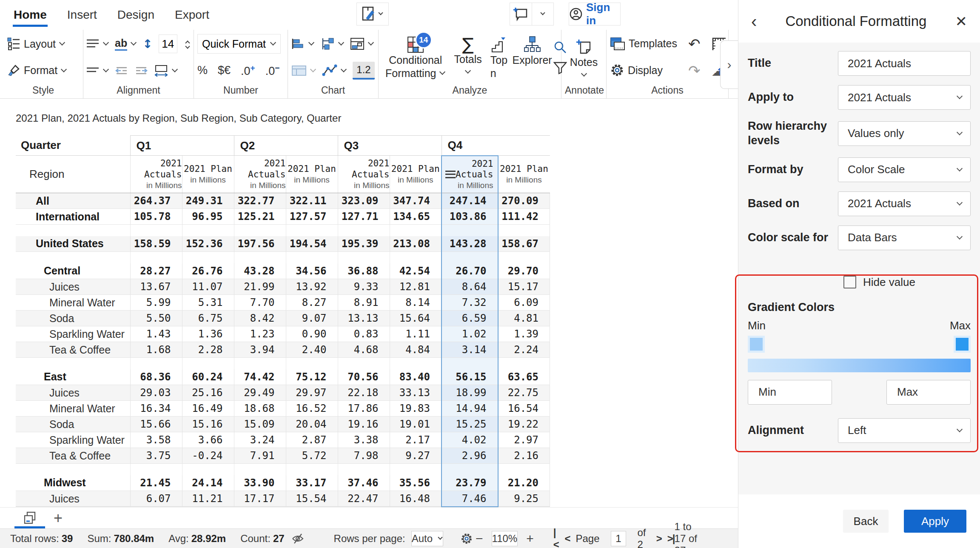  I want to click on value-cell: 125.21, so click(260, 217).